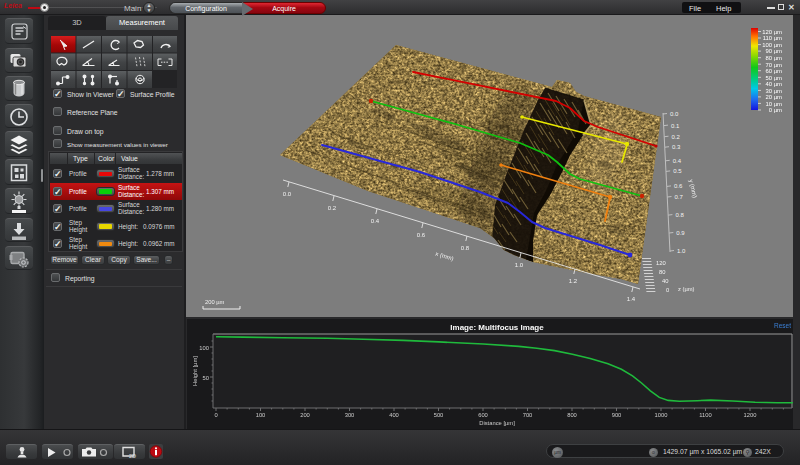  Describe the element at coordinates (676, 126) in the screenshot. I see `svg-text: 0.1` at that location.